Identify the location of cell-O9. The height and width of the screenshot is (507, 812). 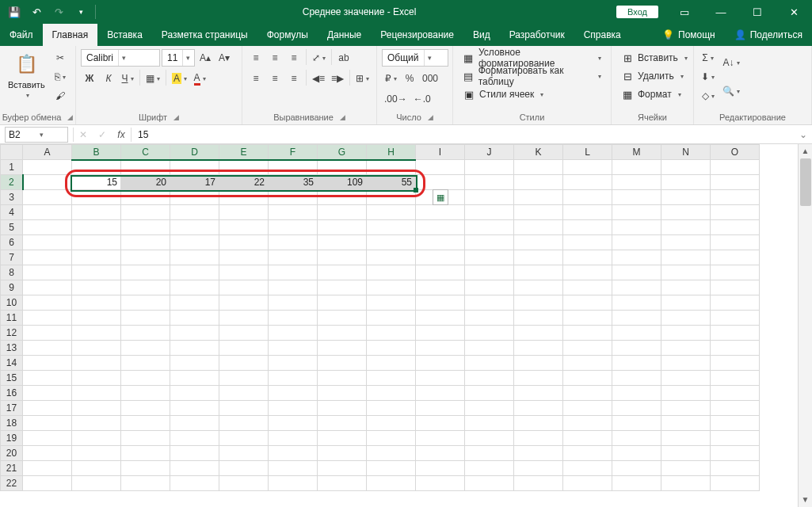
(735, 288).